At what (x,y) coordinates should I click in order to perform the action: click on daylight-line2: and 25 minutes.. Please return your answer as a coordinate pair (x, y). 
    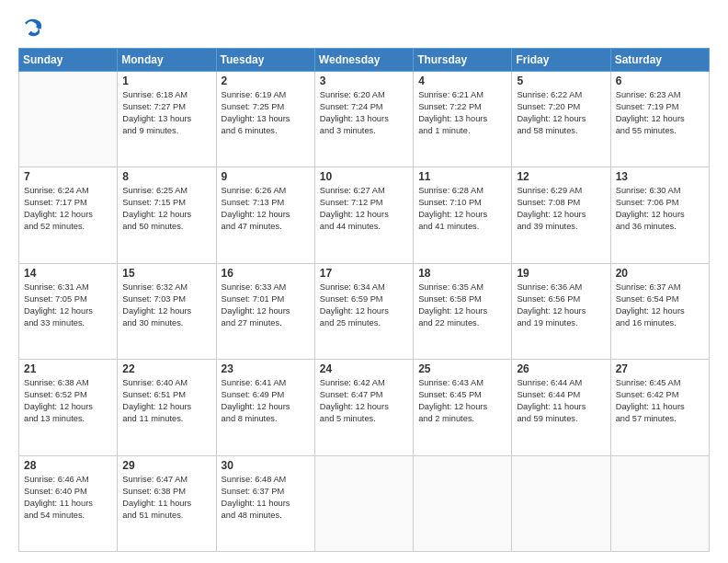
    Looking at the image, I should click on (364, 324).